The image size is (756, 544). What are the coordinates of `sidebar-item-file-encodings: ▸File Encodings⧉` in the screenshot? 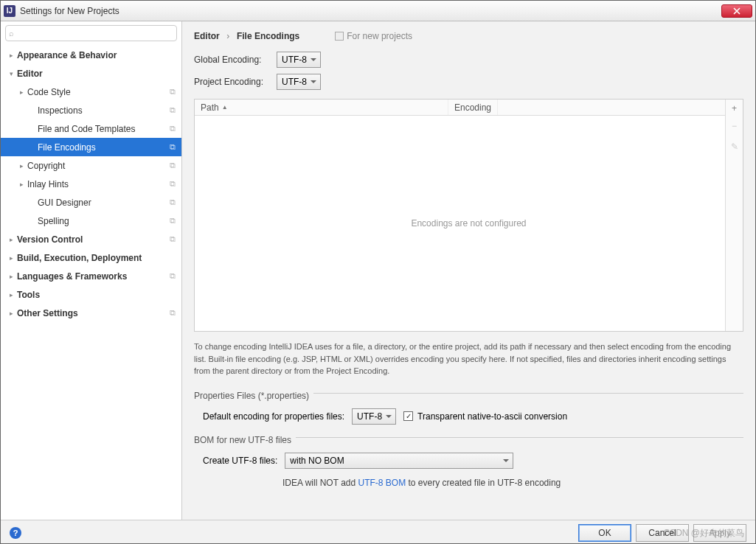 It's located at (91, 147).